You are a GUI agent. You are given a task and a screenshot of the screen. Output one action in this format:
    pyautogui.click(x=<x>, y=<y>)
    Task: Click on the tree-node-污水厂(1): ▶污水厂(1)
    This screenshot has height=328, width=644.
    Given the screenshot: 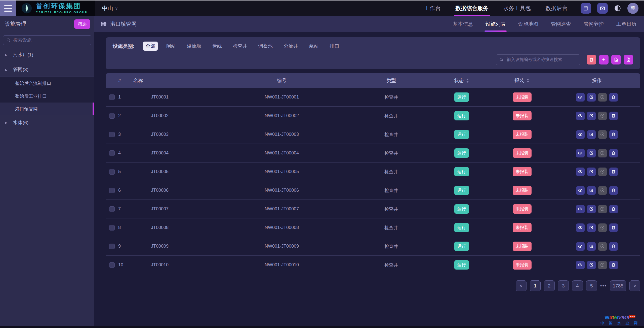 What is the action you would take?
    pyautogui.click(x=47, y=55)
    